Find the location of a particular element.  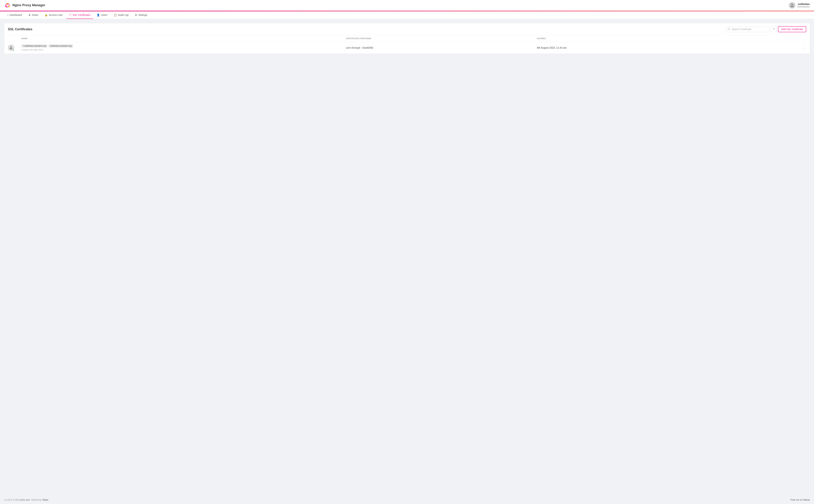

footer-version-link: jc21.com is located at coordinates (25, 500).